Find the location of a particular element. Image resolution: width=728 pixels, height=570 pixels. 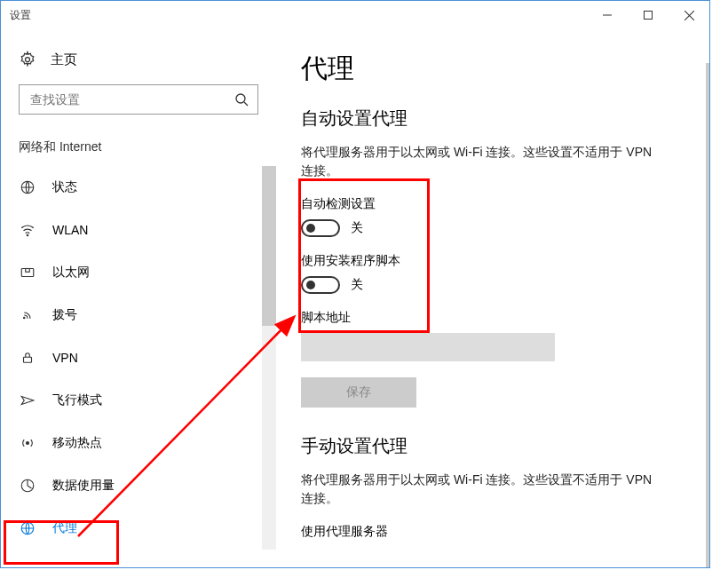

minimize-button is located at coordinates (607, 15).